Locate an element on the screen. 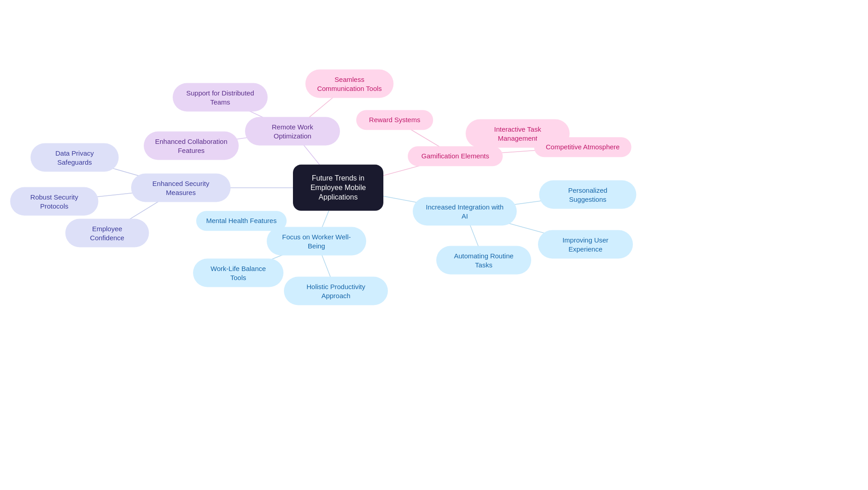 The height and width of the screenshot is (490, 868). node-enhanced-collab: Enhanced Collaboration Features is located at coordinates (191, 146).